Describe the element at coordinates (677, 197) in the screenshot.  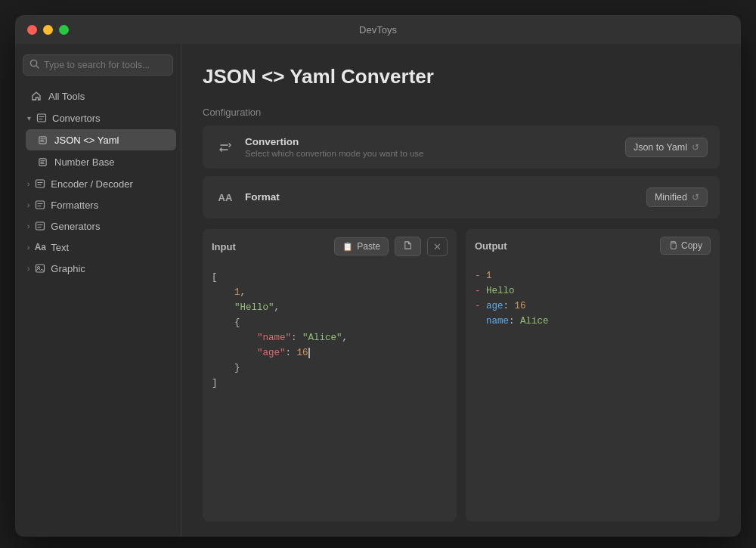
I see `format-control: Minified ↺` at that location.